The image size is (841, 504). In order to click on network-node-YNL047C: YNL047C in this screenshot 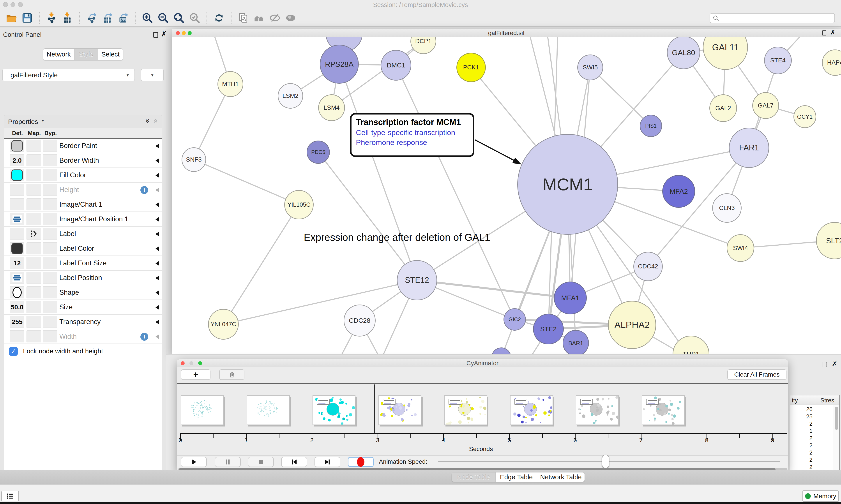, I will do `click(223, 324)`.